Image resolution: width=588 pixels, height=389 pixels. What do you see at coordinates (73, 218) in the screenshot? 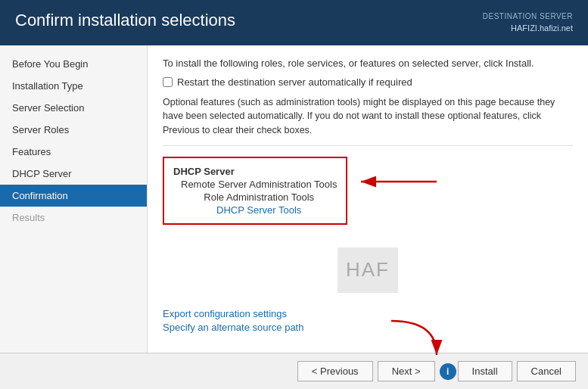
I see `sidebar-item-results: Results` at bounding box center [73, 218].